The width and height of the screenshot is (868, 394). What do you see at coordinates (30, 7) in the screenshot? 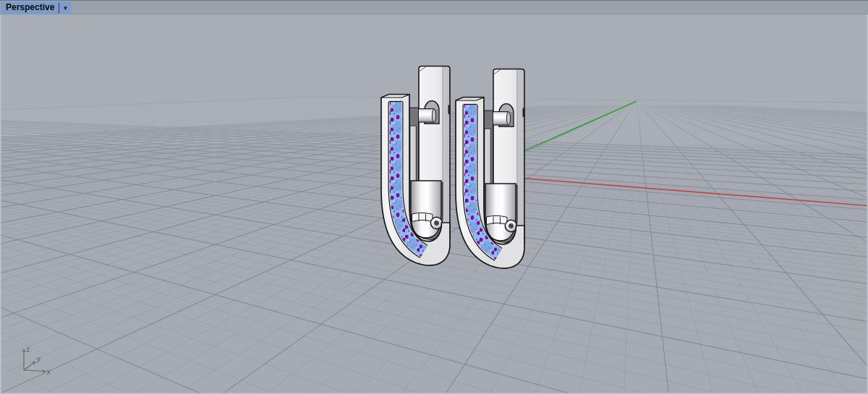
I see `viewport-title-label: Perspective` at bounding box center [30, 7].